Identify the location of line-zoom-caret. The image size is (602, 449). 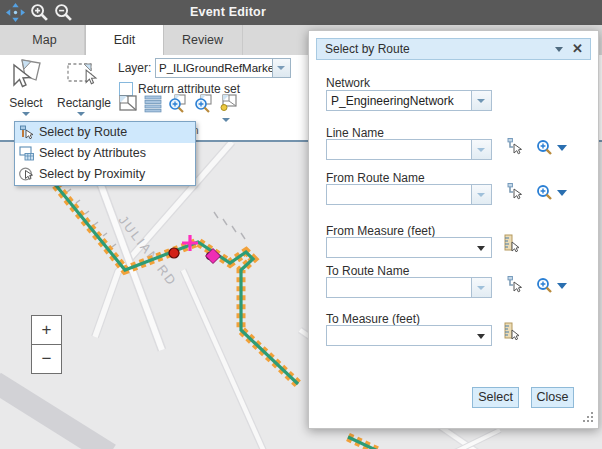
(562, 148).